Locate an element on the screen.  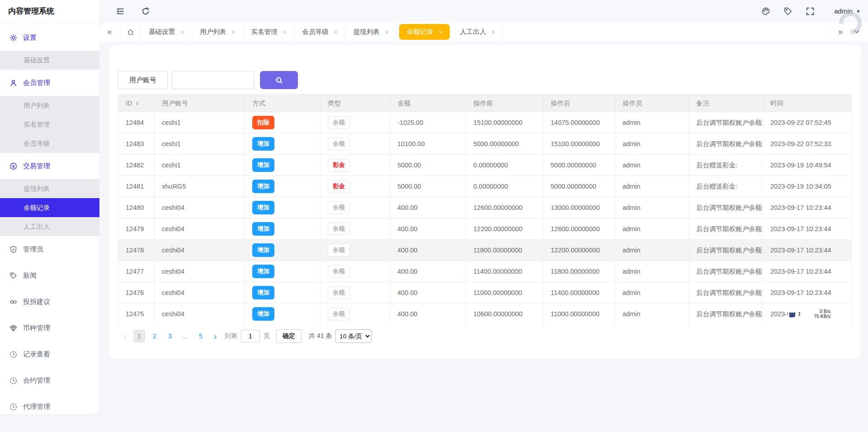
tab-label: 提现列表 is located at coordinates (367, 32).